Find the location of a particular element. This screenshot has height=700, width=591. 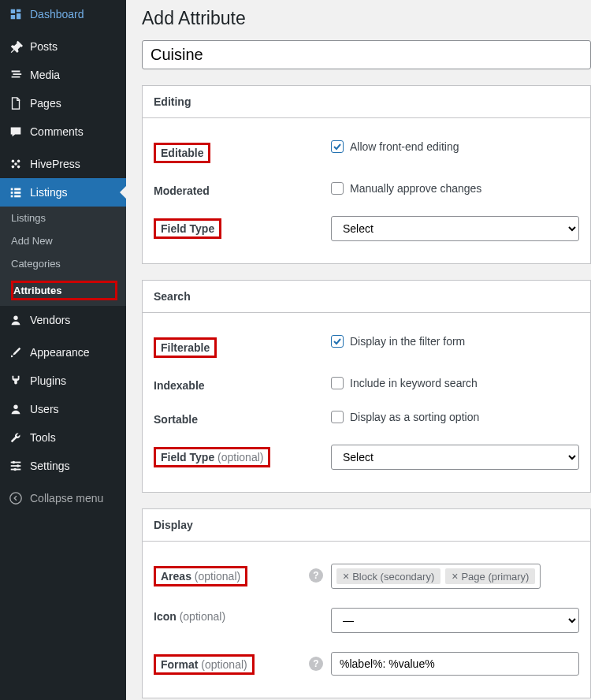

indexable-label: Indexable is located at coordinates (243, 385).